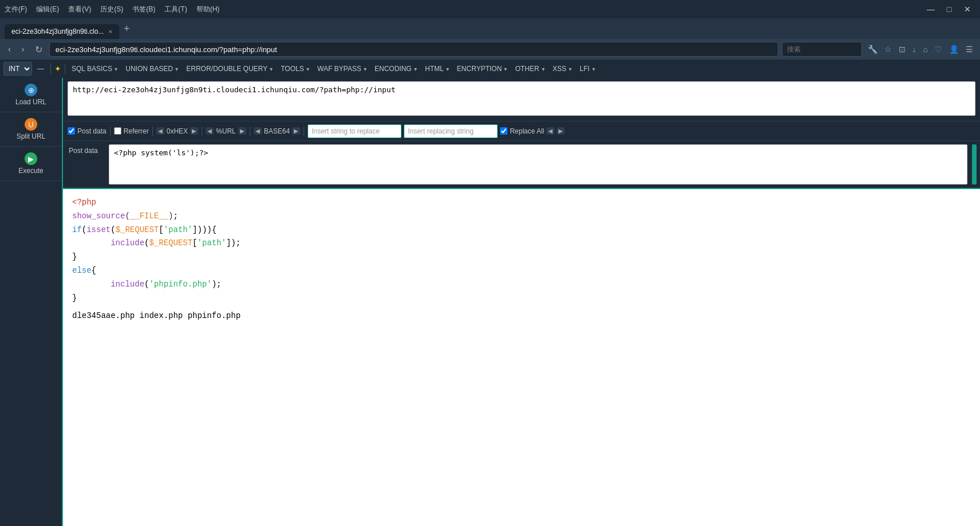 Image resolution: width=980 pixels, height=526 pixels. Describe the element at coordinates (94, 270) in the screenshot. I see `brace-open: {` at that location.